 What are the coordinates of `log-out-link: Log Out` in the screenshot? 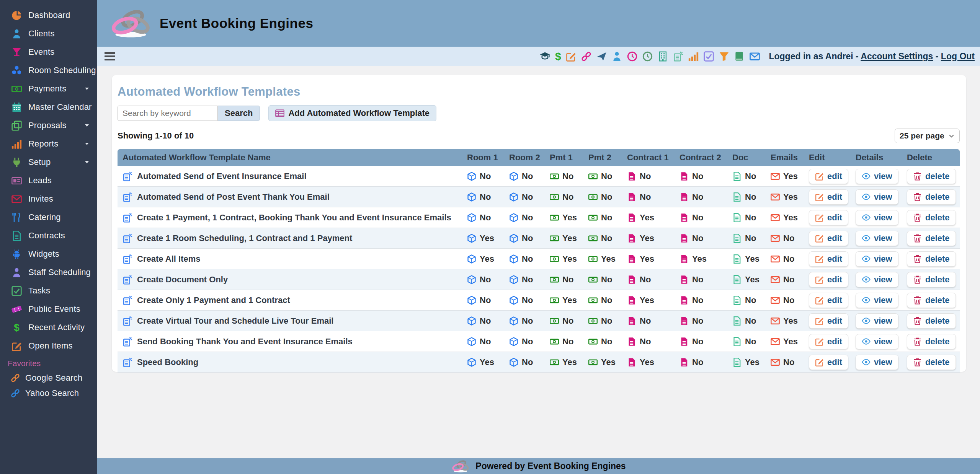 It's located at (958, 56).